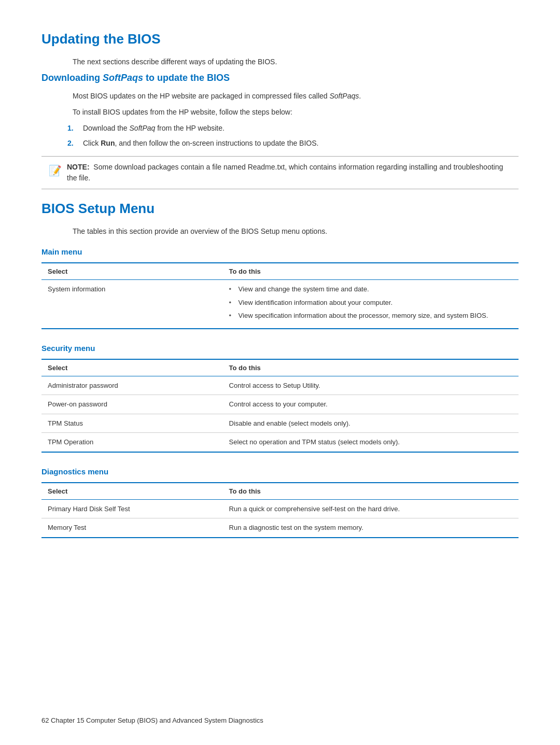 The image size is (560, 745). Describe the element at coordinates (71, 143) in the screenshot. I see `step-2-num: 2.` at that location.